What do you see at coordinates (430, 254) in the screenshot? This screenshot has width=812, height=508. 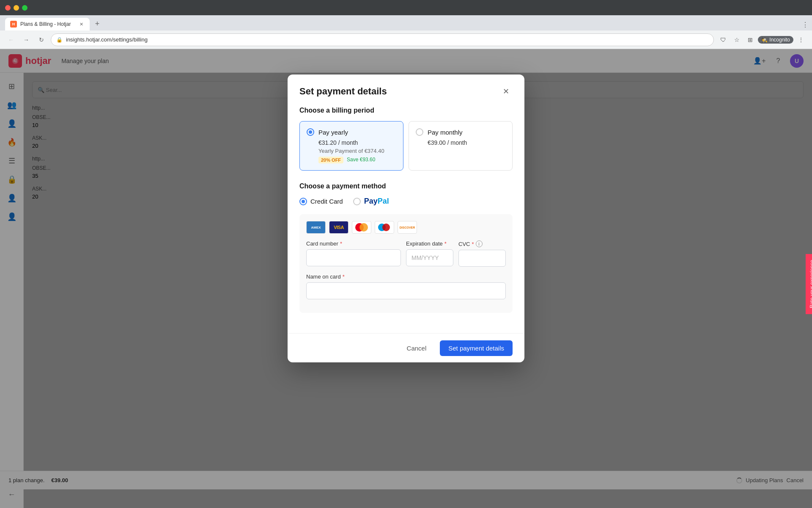 I see `expiry-group: Expiration date *` at bounding box center [430, 254].